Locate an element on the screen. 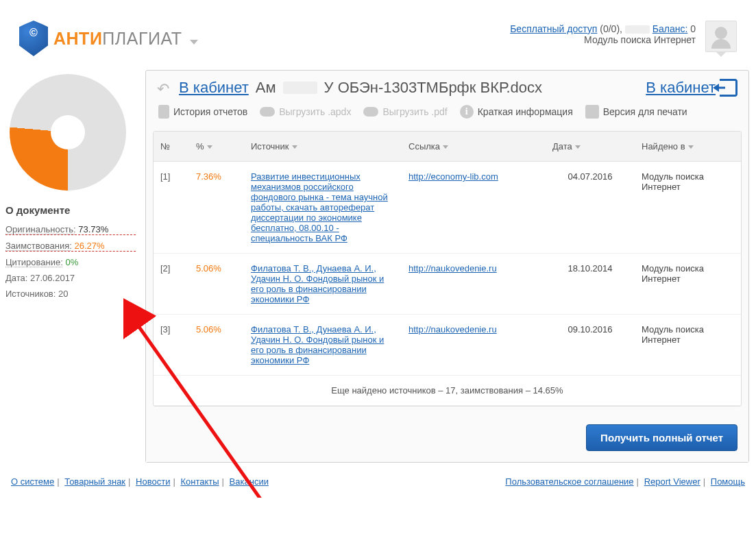  about-document-heading: О документе is located at coordinates (71, 210).